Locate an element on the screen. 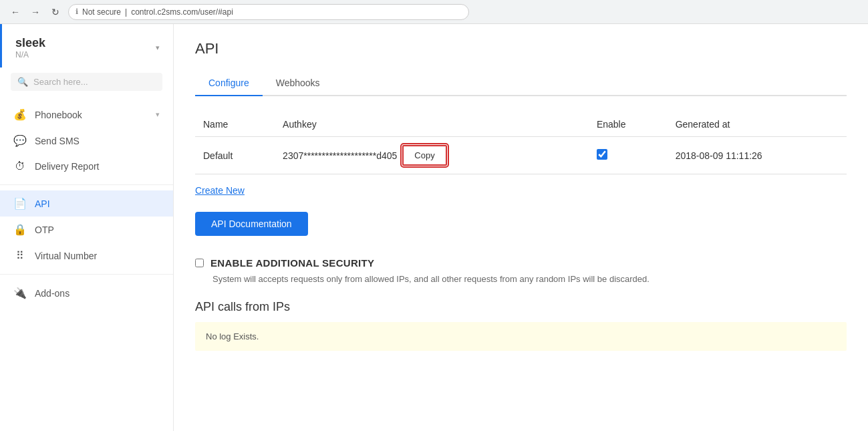 This screenshot has width=868, height=431. nav-divider is located at coordinates (87, 184).